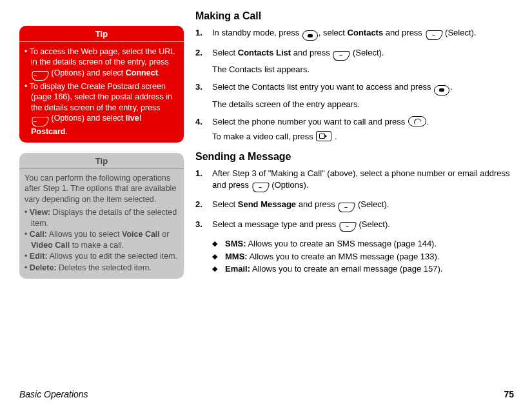 Image resolution: width=532 pixels, height=411 pixels. I want to click on video-key-icon, so click(324, 136).